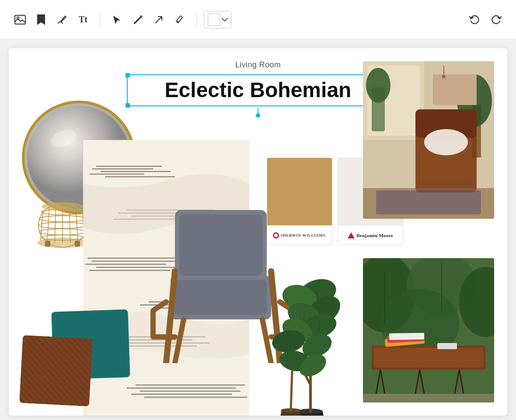 The height and width of the screenshot is (420, 516). I want to click on bm-brand-text: Benjamin Moore, so click(375, 235).